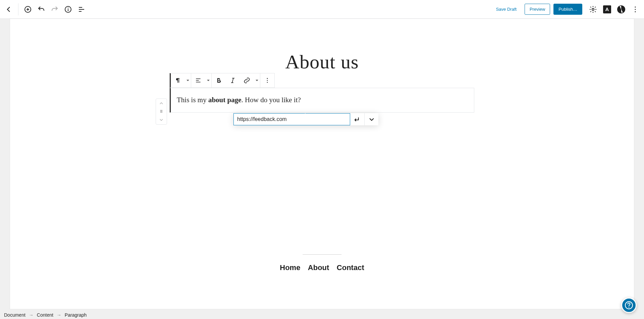 This screenshot has width=644, height=319. What do you see at coordinates (607, 9) in the screenshot?
I see `letter-a-icon: A` at bounding box center [607, 9].